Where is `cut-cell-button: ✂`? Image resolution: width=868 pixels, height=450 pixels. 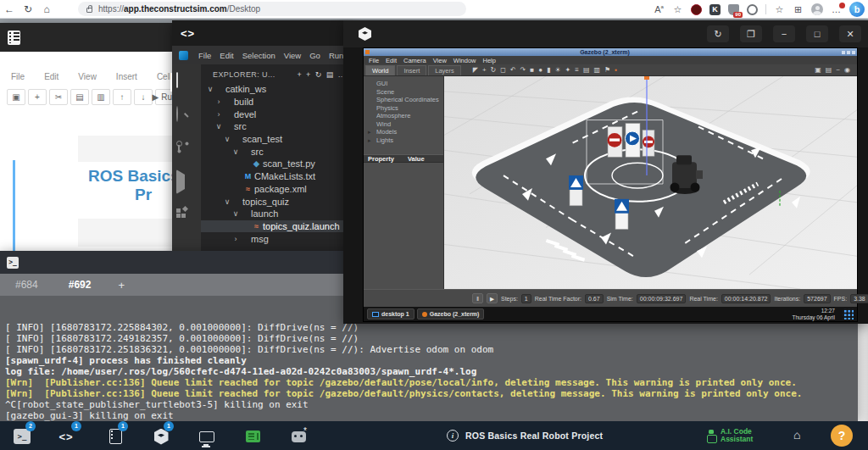 cut-cell-button: ✂ is located at coordinates (58, 97).